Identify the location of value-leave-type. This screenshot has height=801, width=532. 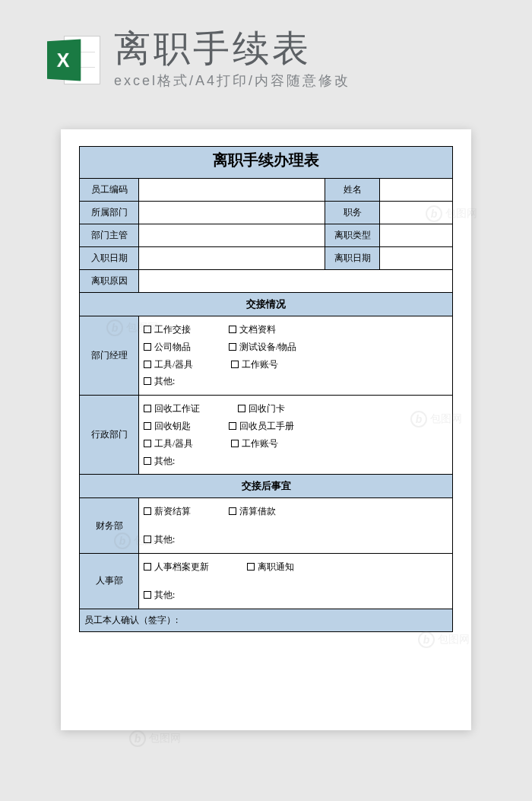
(416, 236).